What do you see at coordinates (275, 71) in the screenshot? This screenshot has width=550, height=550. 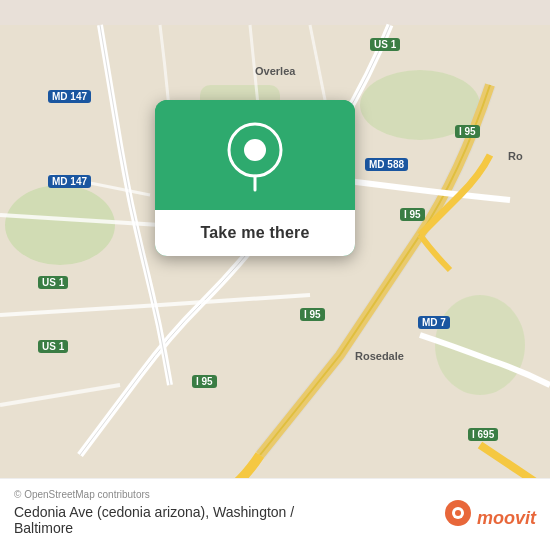 I see `overlea-label: Overlea` at bounding box center [275, 71].